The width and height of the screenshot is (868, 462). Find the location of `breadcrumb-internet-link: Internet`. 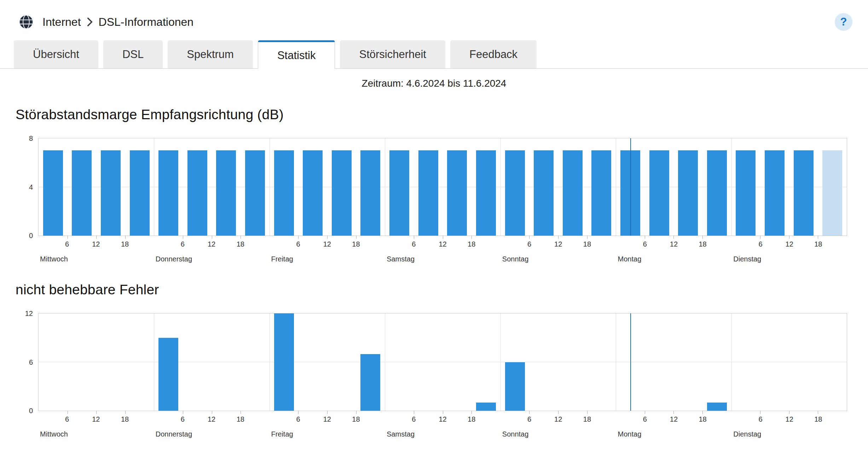

breadcrumb-internet-link: Internet is located at coordinates (62, 22).